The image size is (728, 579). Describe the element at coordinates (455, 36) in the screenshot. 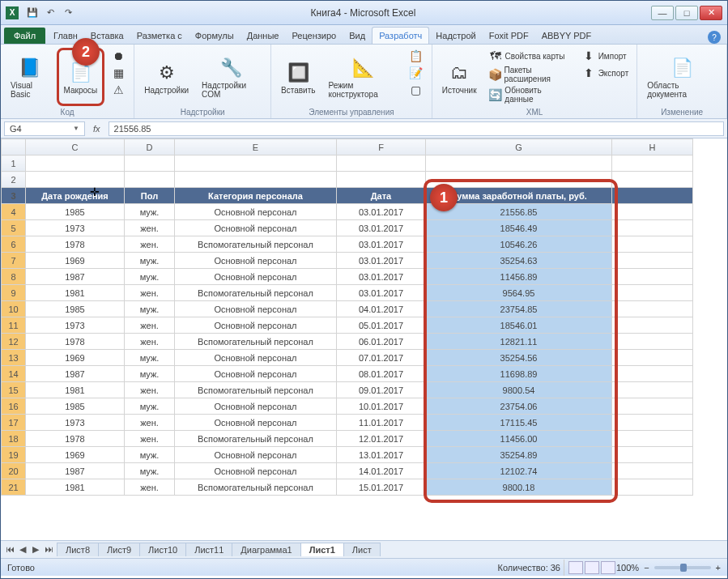

I see `tab-надстрой: Надстрой` at that location.